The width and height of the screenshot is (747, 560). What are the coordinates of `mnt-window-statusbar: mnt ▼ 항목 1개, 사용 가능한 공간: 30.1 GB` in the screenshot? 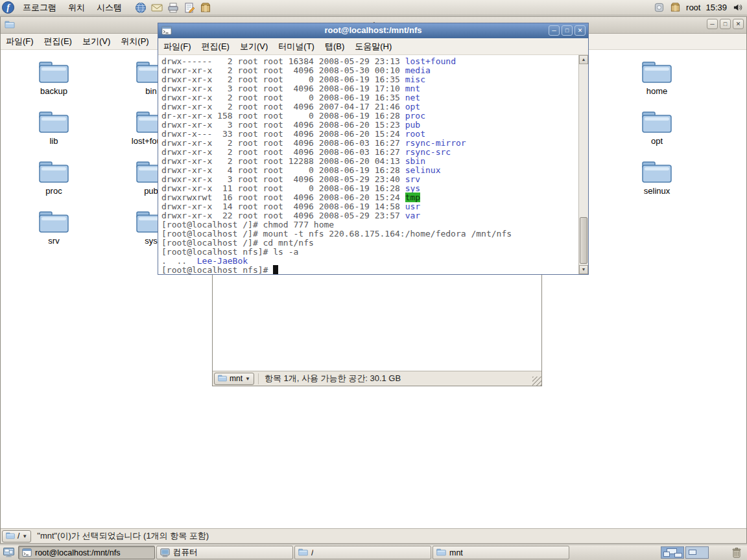 It's located at (377, 379).